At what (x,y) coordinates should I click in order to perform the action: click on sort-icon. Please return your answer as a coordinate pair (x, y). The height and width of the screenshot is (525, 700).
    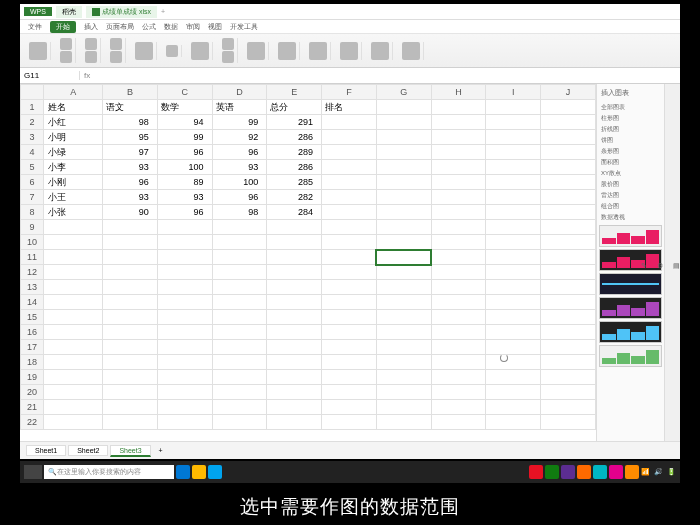
    Looking at the image, I should click on (287, 51).